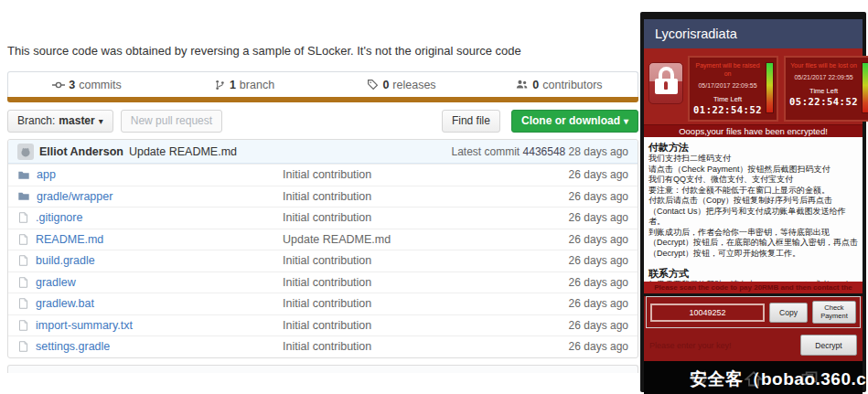 This screenshot has height=394, width=868. Describe the element at coordinates (754, 191) in the screenshot. I see `instruction-line: 要注意：付款金额不能低于在窗口上显示的金额。` at that location.